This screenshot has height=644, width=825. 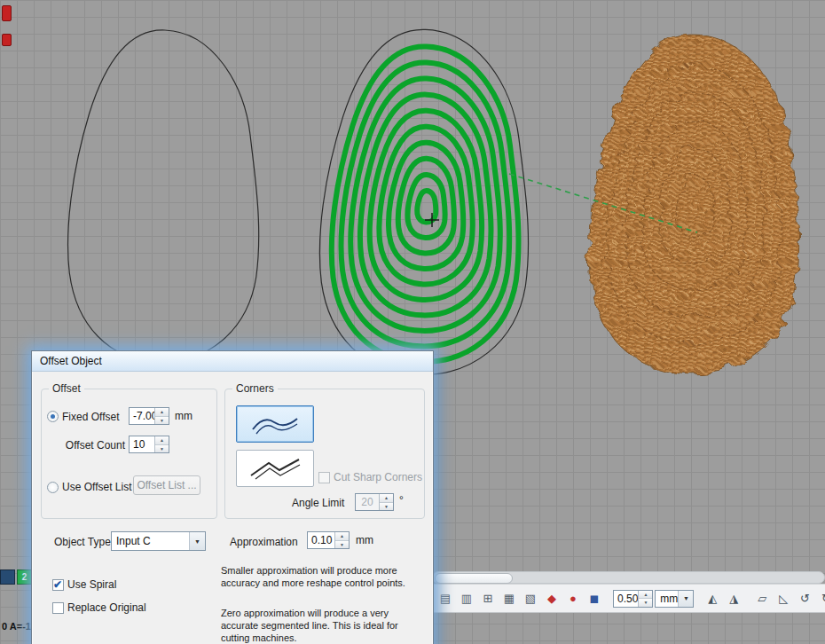 I want to click on unit-dropdown: mm, so click(x=674, y=599).